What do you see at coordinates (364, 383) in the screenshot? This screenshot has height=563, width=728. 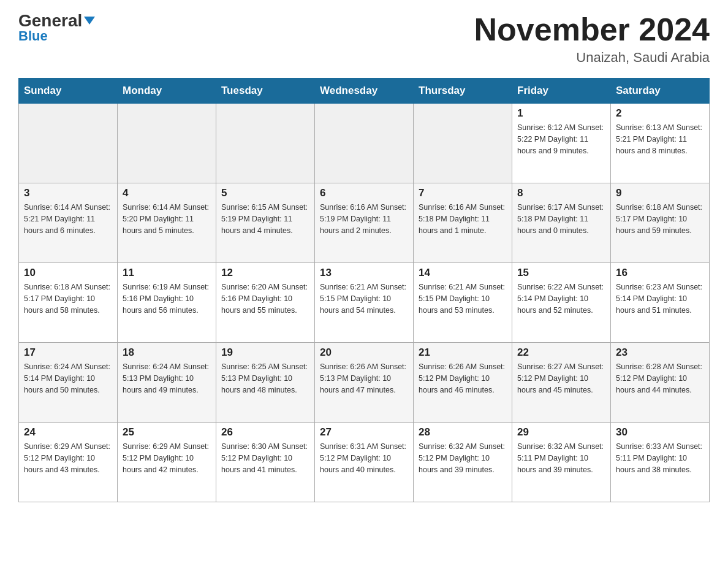 I see `calendar-week-row: 17Sunrise: 6:24 AM Sunset: 5:14 PM Dayli…` at bounding box center [364, 383].